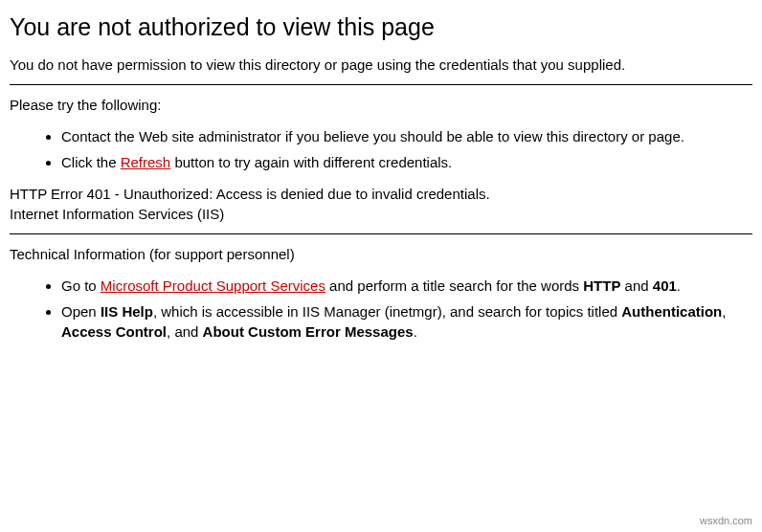  What do you see at coordinates (381, 105) in the screenshot?
I see `try-following-label: Please try the following:` at bounding box center [381, 105].